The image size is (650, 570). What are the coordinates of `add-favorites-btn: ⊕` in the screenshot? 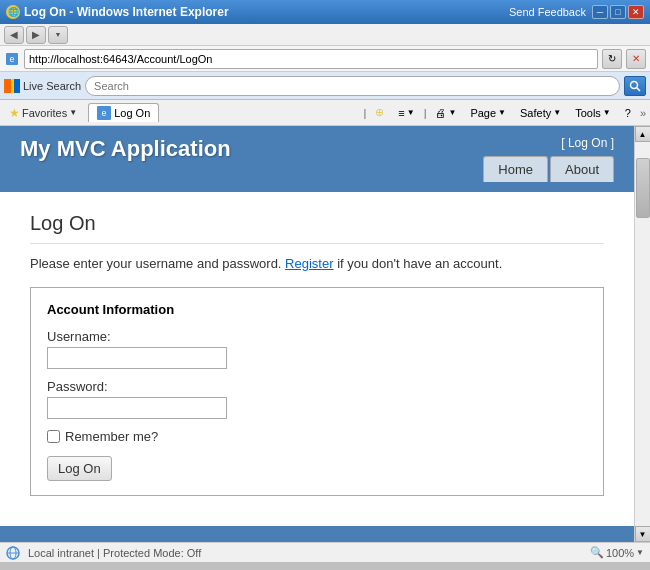 It's located at (380, 112).